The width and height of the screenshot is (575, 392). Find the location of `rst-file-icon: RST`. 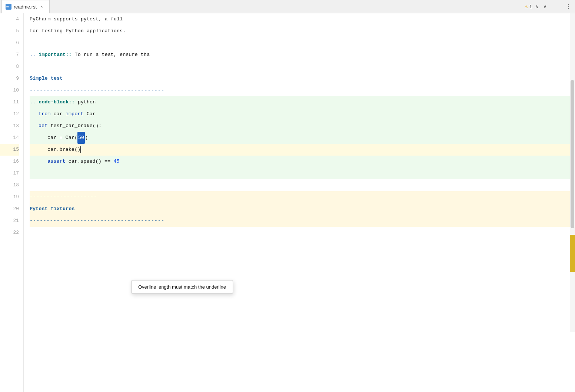

rst-file-icon: RST is located at coordinates (9, 7).